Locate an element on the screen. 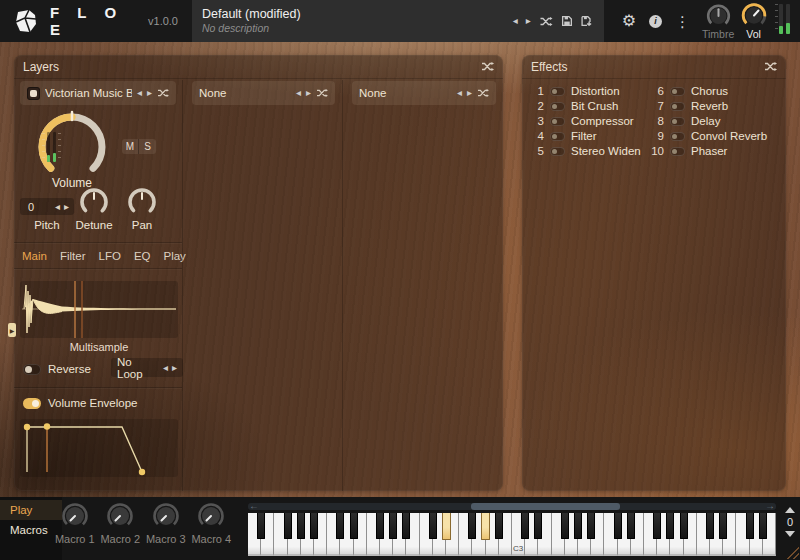 This screenshot has width=800, height=560. layers-random-icon is located at coordinates (488, 66).